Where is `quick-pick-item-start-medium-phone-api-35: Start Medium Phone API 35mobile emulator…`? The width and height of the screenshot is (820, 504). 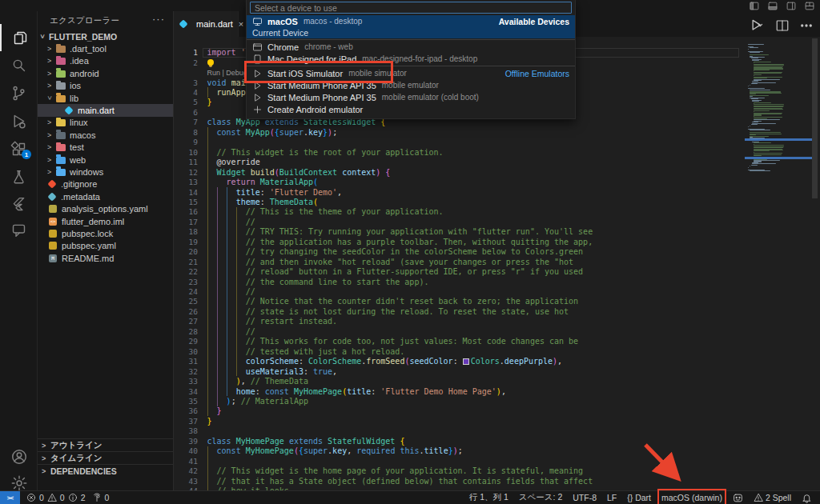
quick-pick-item-start-medium-phone-api-35: Start Medium Phone API 35mobile emulator… is located at coordinates (411, 98).